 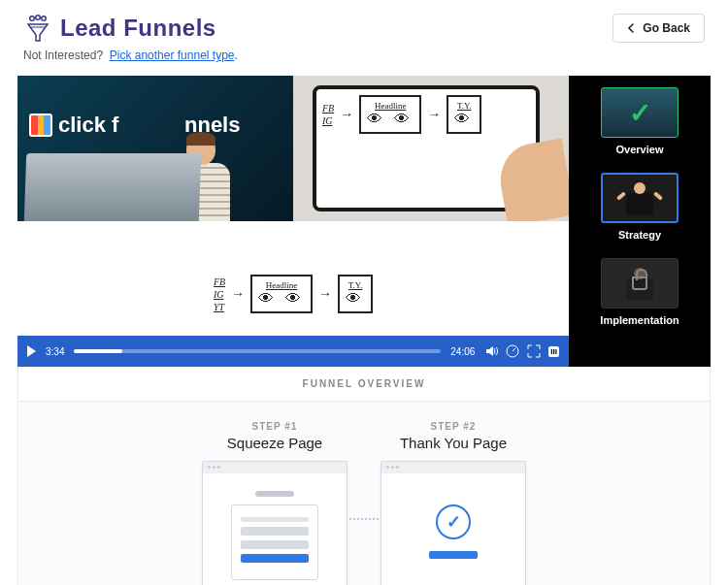 I want to click on step-title: Squeeze Page, so click(x=275, y=442).